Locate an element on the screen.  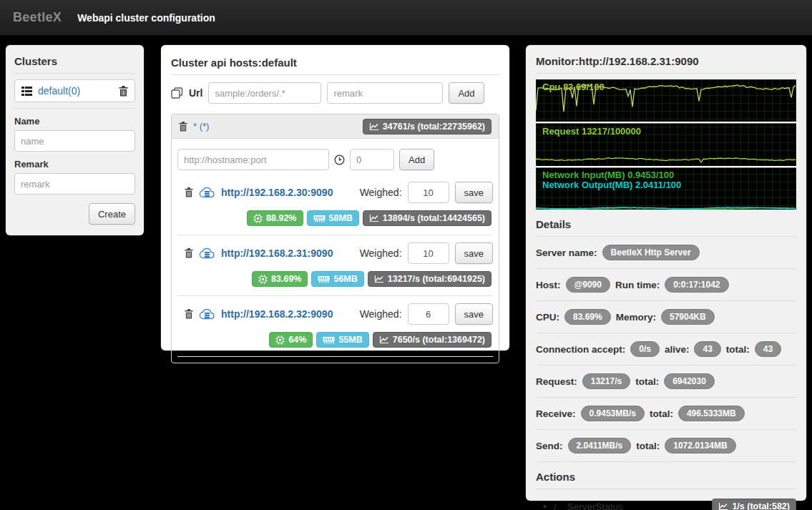
url-add-button: Add is located at coordinates (466, 93).